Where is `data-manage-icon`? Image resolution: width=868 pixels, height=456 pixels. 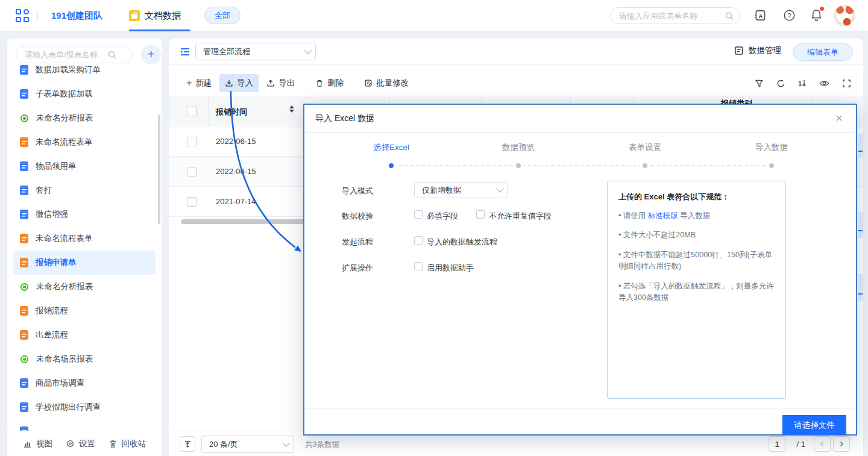 data-manage-icon is located at coordinates (739, 51).